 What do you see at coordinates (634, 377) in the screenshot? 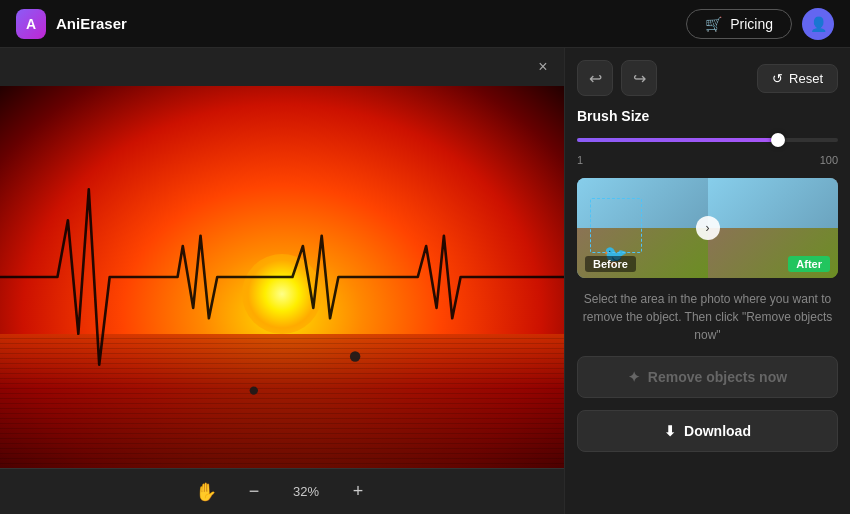
I see `remove-icon: ✦` at bounding box center [634, 377].